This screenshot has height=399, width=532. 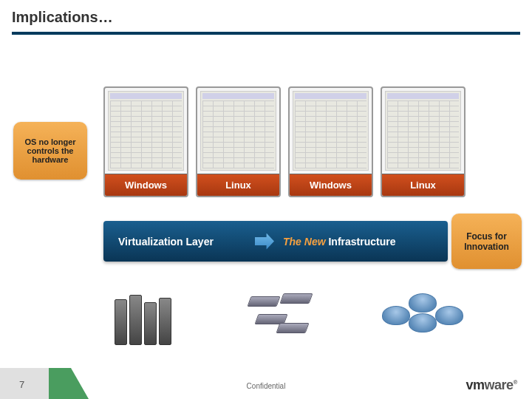 I want to click on callout-focus-innovation: Focus for Innovation, so click(x=486, y=241).